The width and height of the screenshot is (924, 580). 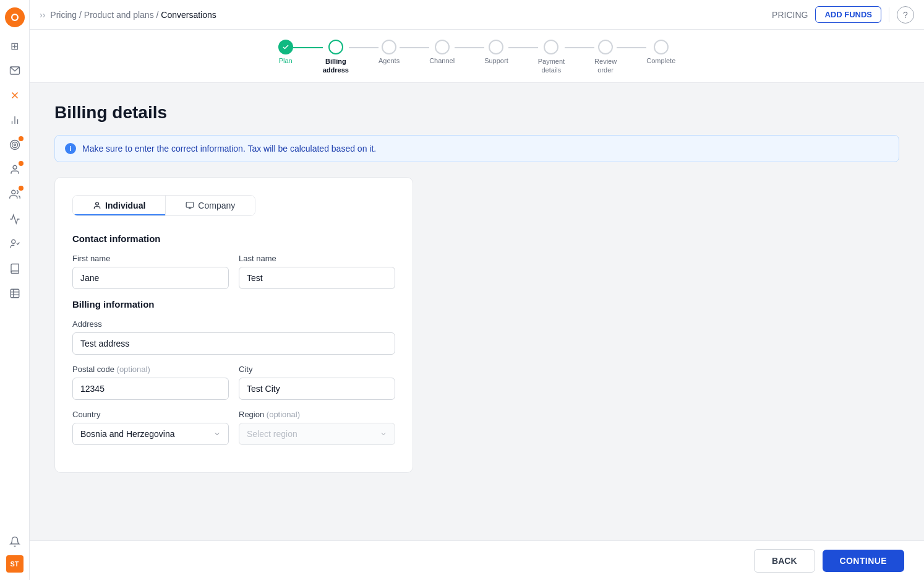 What do you see at coordinates (234, 427) in the screenshot?
I see `country-region-row: Country Bosnia and Herzegovina United St…` at bounding box center [234, 427].